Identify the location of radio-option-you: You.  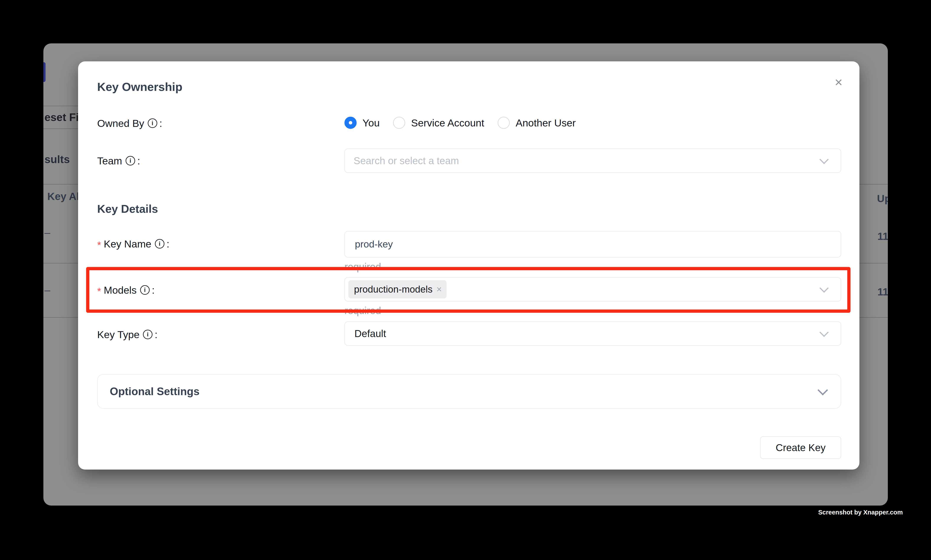
(362, 123).